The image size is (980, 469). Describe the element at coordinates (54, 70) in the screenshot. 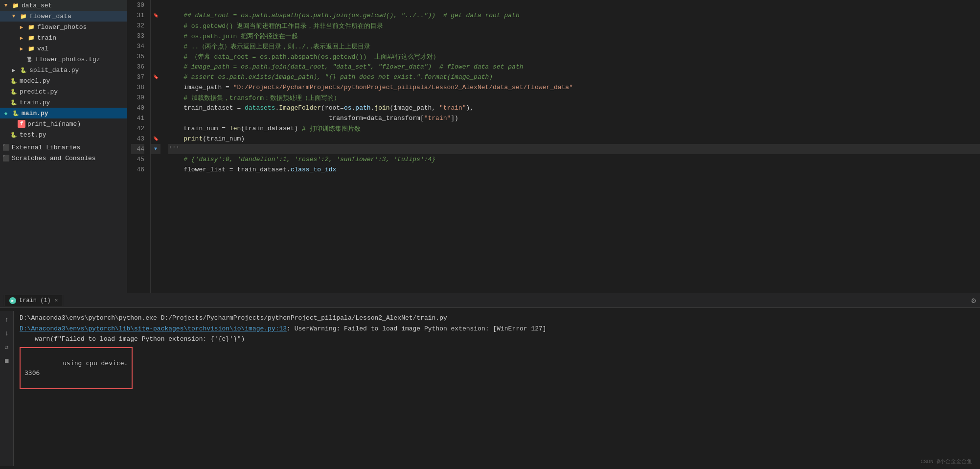

I see `sidebar-item-label: split_data.py` at that location.